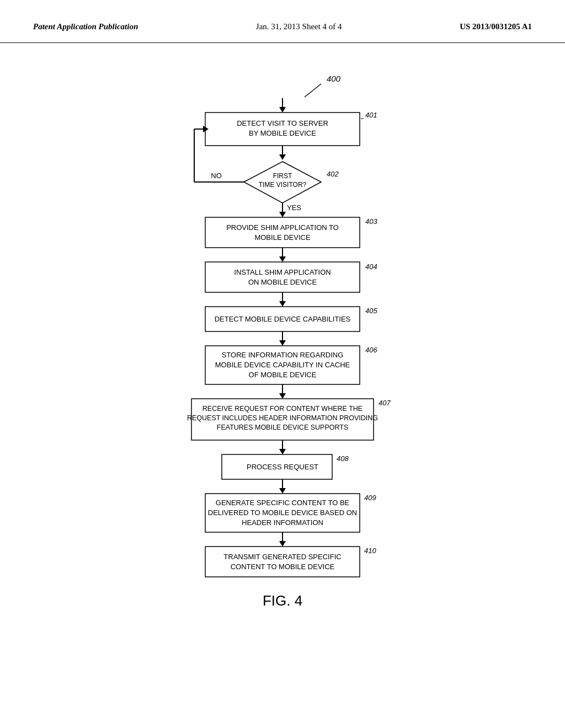 The width and height of the screenshot is (565, 728). Describe the element at coordinates (282, 227) in the screenshot. I see `box-403-line1: PROVIDE SHIM APPLICATION TO` at that location.